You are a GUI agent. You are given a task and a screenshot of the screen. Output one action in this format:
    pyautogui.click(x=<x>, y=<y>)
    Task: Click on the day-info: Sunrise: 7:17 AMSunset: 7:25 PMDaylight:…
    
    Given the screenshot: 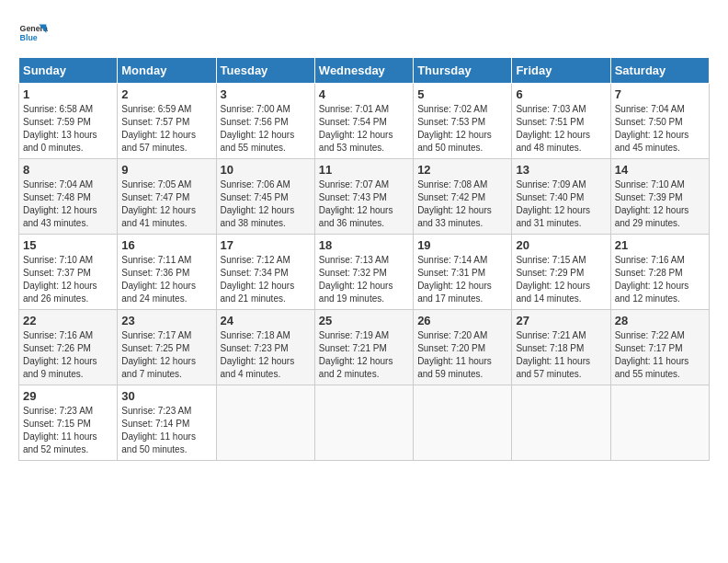 What is the action you would take?
    pyautogui.click(x=158, y=355)
    